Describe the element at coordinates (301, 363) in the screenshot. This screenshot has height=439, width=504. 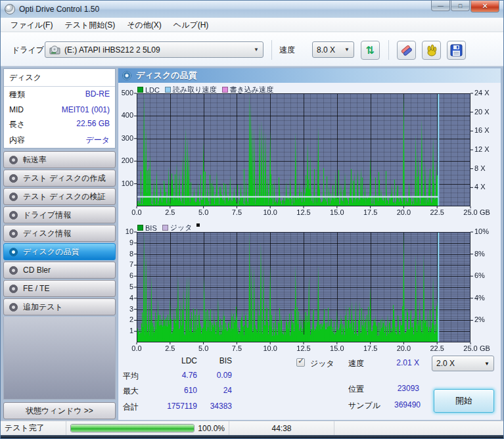
I see `jitter-checkbox: ✓` at that location.